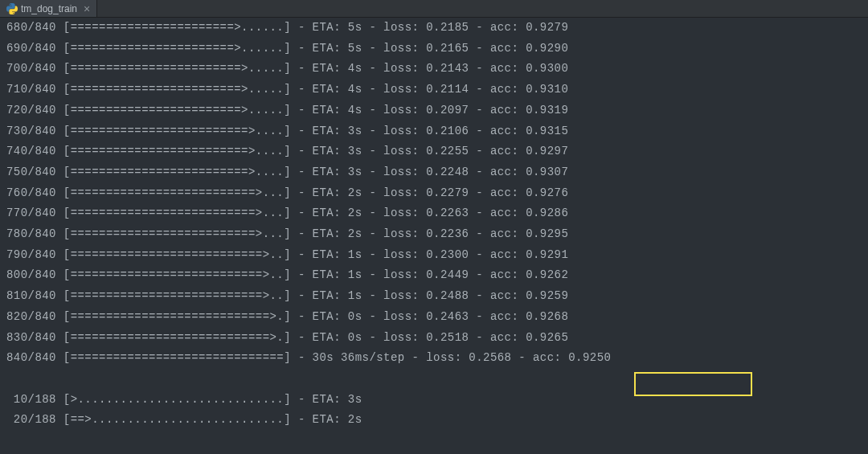 The width and height of the screenshot is (868, 454). I want to click on console-line: 730/840 [=========================>....]…, so click(434, 132).